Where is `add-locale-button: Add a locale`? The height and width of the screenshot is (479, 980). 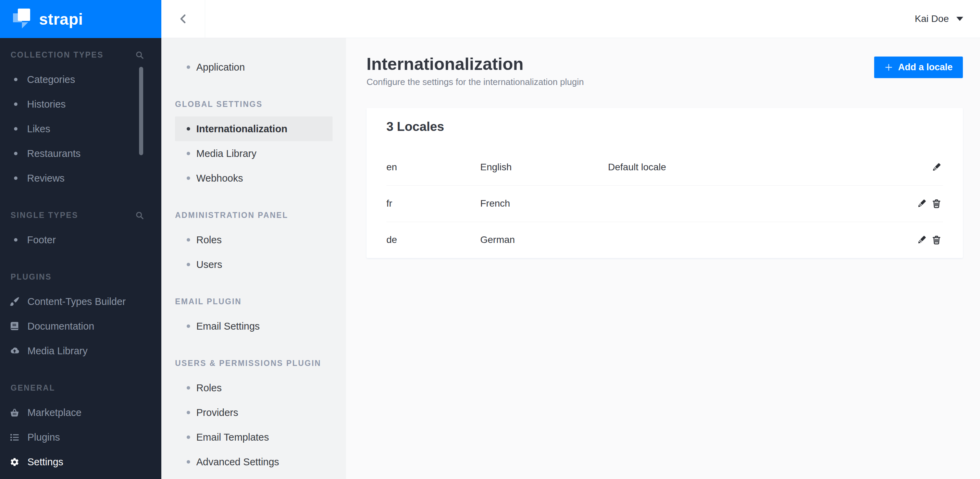
add-locale-button: Add a locale is located at coordinates (918, 67).